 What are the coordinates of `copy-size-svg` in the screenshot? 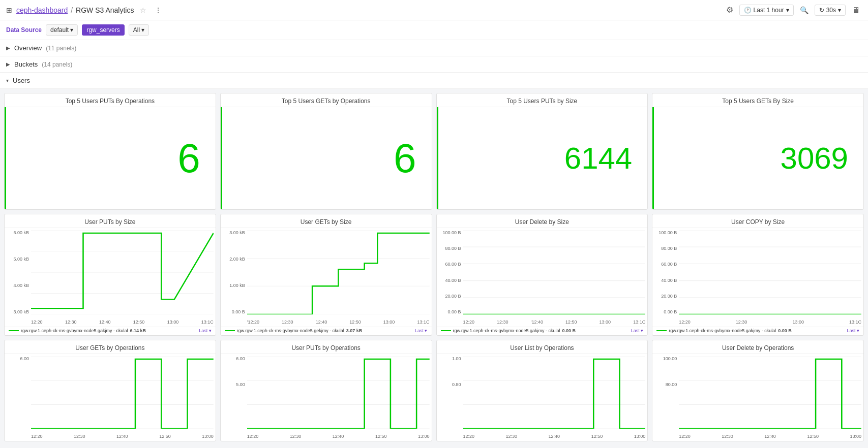 It's located at (770, 272).